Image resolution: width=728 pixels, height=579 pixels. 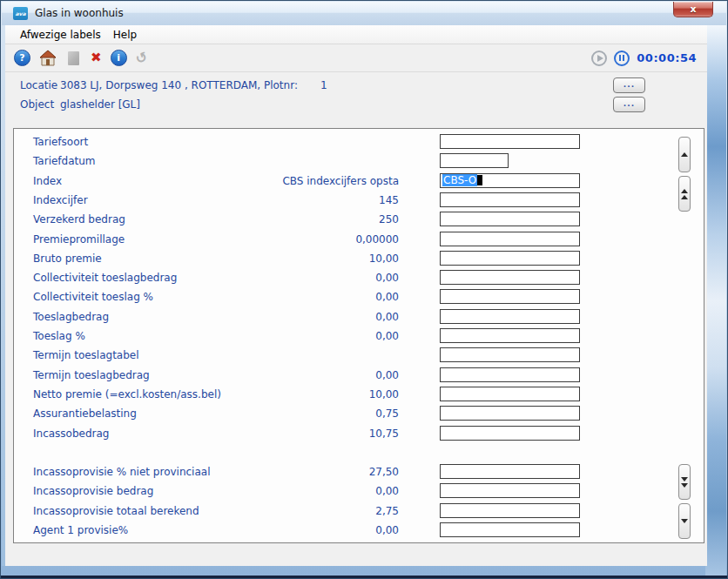 What do you see at coordinates (315, 239) in the screenshot?
I see `field-value: 0,00000` at bounding box center [315, 239].